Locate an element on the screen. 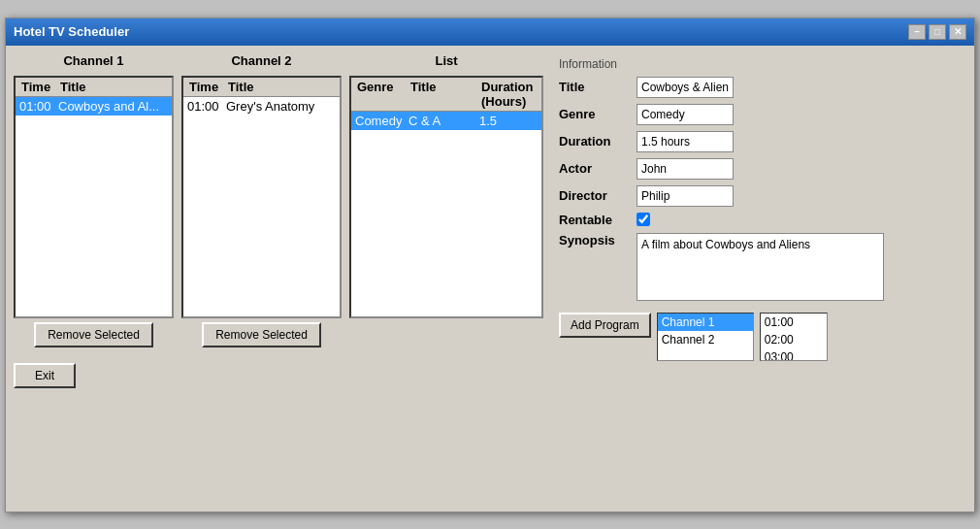 The image size is (980, 529). list-row-genre: Comedy is located at coordinates (382, 120).